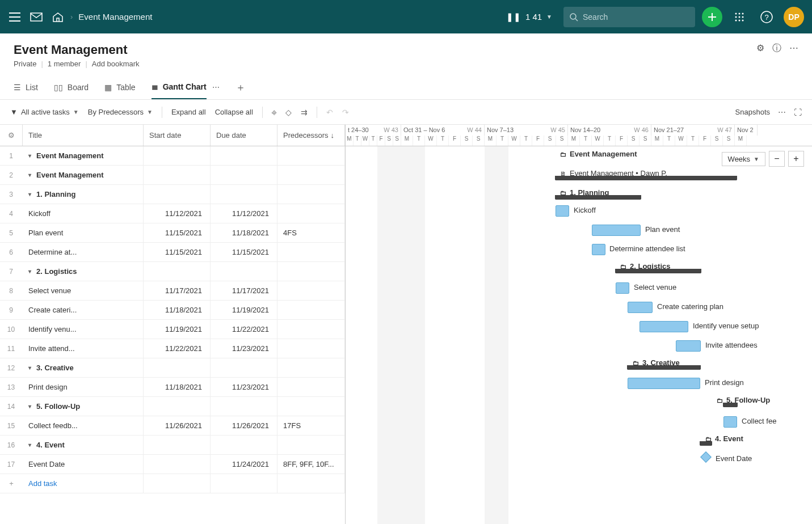  Describe the element at coordinates (26, 87) in the screenshot. I see `tab-list: ☰List` at that location.